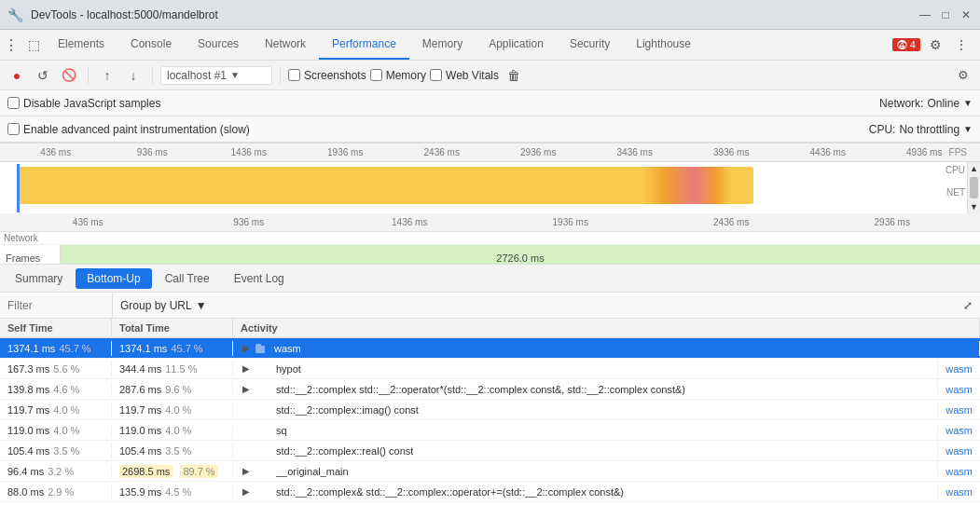 The height and width of the screenshot is (505, 980). Describe the element at coordinates (327, 75) in the screenshot. I see `screenshots-checkbox: Screenshots` at that location.